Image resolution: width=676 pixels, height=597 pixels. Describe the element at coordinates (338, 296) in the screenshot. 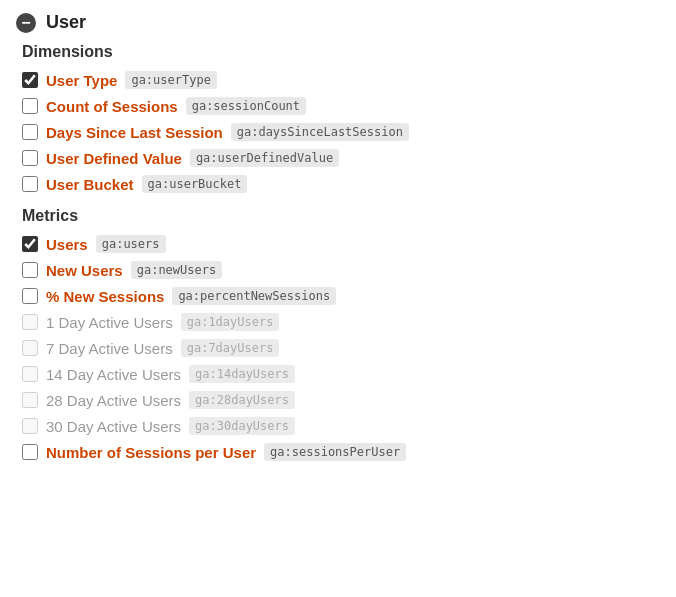

I see `list-item: % New Sessionsga:percentNewSessions` at that location.